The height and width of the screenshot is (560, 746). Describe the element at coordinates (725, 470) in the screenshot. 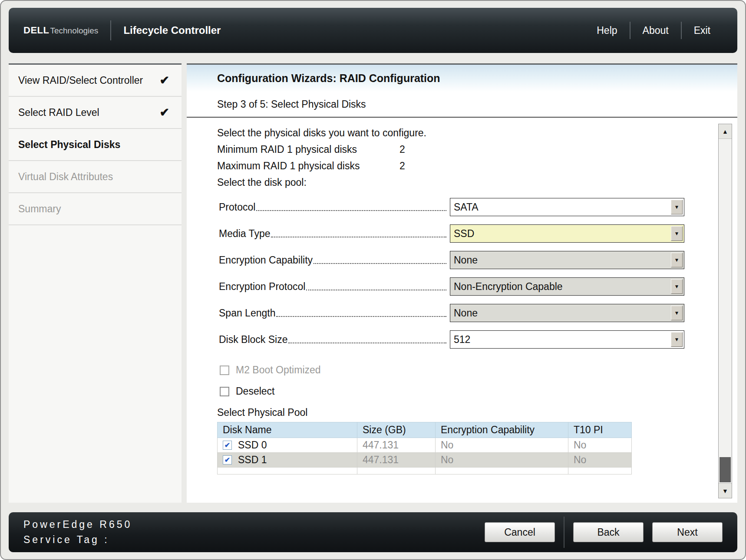

I see `scrollbar-thumb` at that location.